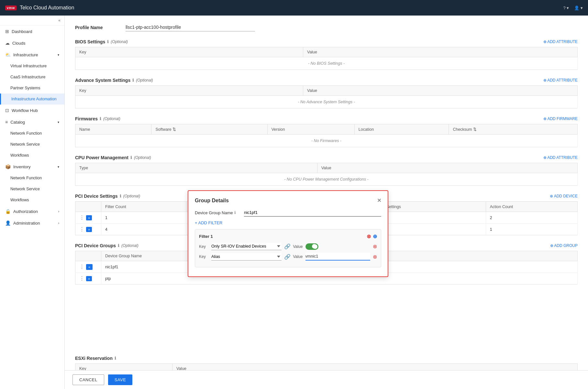 The height and width of the screenshot is (389, 588). What do you see at coordinates (28, 66) in the screenshot?
I see `sidebar-item-label: Virtual Infrastructure` at bounding box center [28, 66].